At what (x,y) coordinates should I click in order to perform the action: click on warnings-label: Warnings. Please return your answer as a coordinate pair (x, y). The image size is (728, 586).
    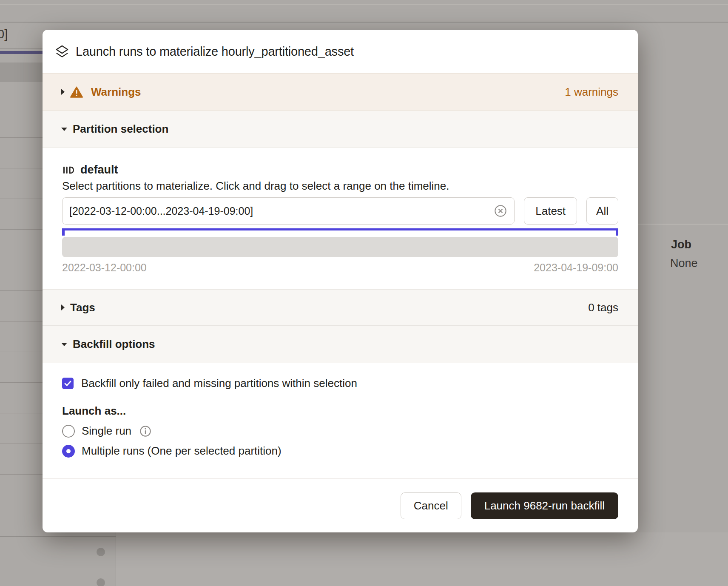
    Looking at the image, I should click on (116, 92).